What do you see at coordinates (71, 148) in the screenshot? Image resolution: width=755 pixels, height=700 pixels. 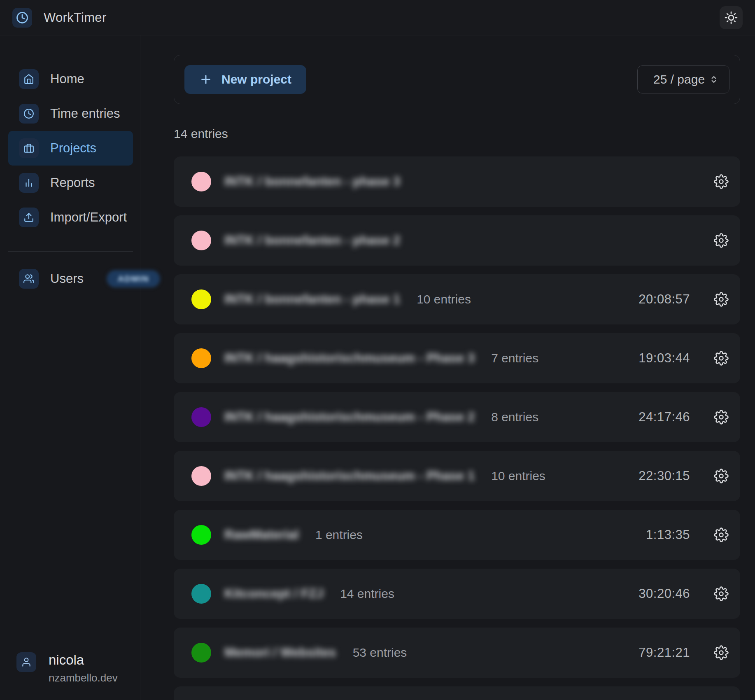 I see `sidebar-item-projects: Projects` at bounding box center [71, 148].